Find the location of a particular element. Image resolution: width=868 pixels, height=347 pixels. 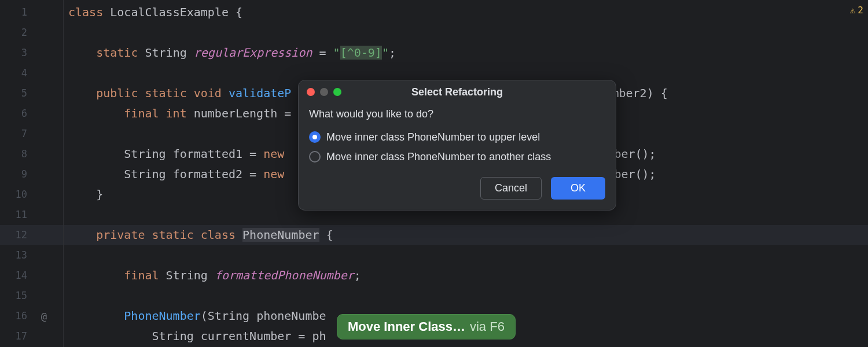

option-move-upper-level: Move inner class PhoneNumber to upper le… is located at coordinates (457, 137).